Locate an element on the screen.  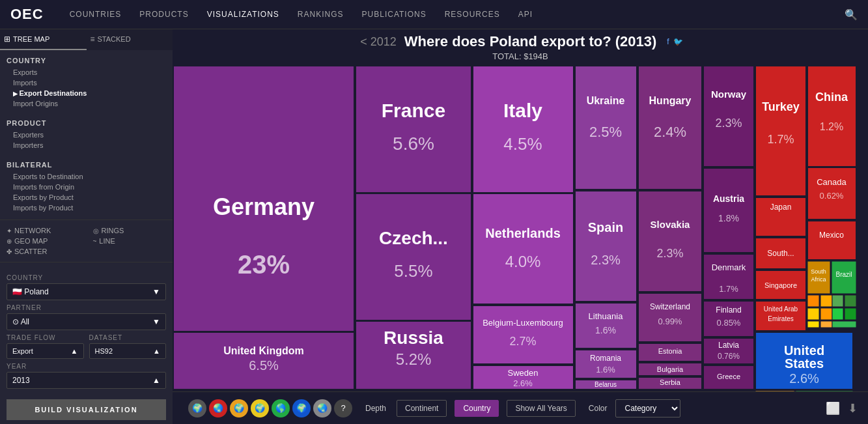
svg-text: Hungary is located at coordinates (671, 100).